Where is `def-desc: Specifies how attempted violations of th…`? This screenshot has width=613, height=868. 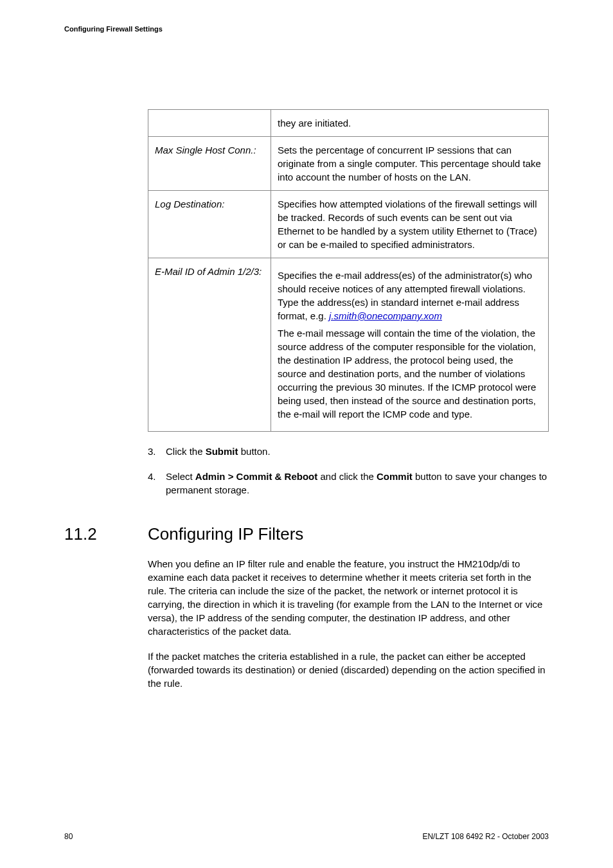
def-desc: Specifies how attempted violations of th… is located at coordinates (410, 225).